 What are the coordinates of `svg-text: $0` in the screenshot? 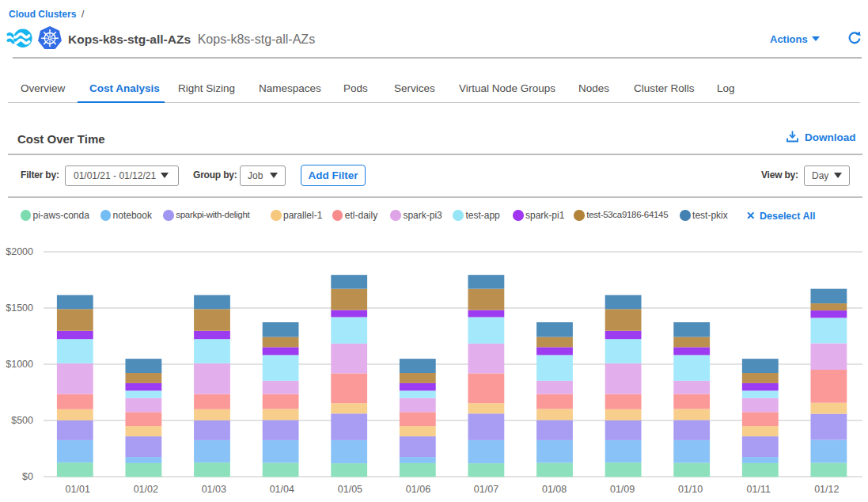 It's located at (28, 477).